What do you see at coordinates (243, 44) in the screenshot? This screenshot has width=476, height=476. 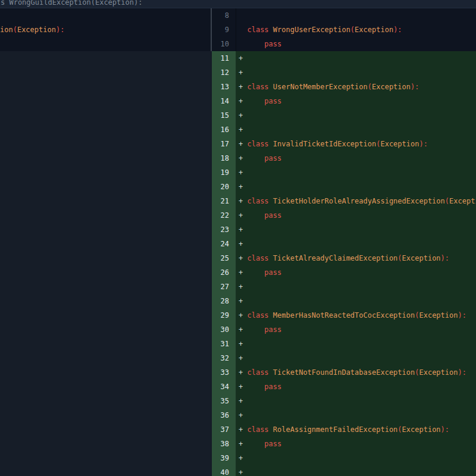 I see `diff-marker` at bounding box center [243, 44].